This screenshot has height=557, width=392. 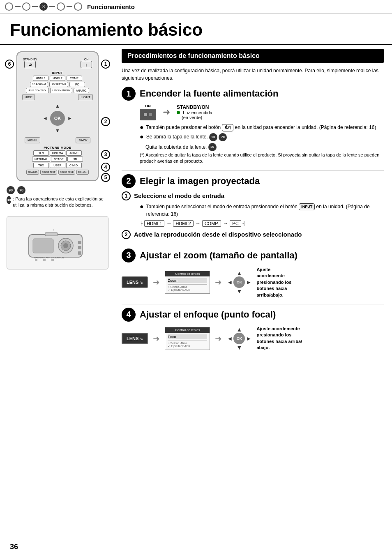 What do you see at coordinates (41, 159) in the screenshot?
I see `natural-button: NATURAL` at bounding box center [41, 159].